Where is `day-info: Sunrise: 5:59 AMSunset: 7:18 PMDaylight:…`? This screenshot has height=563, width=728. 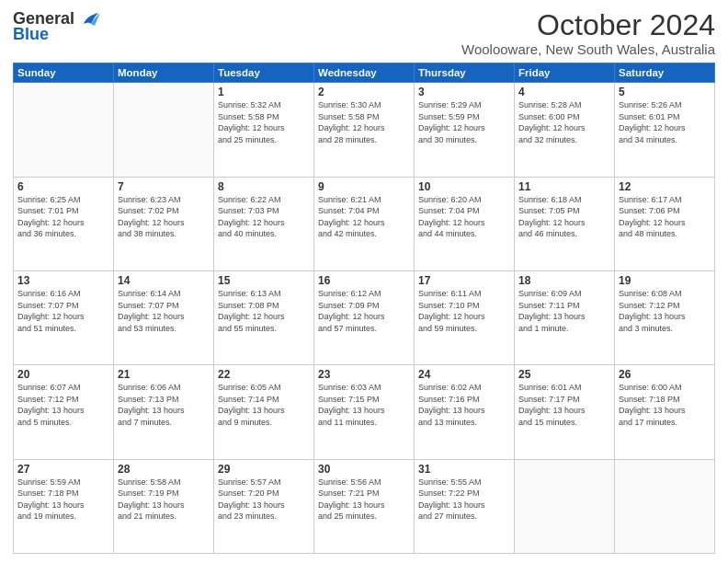
day-info: Sunrise: 5:59 AMSunset: 7:18 PMDaylight:… is located at coordinates (63, 500).